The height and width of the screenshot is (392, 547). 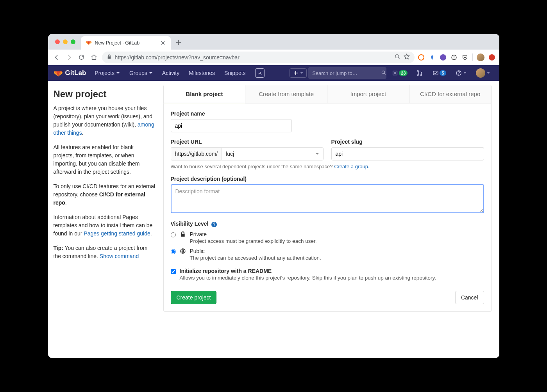 What do you see at coordinates (274, 73) in the screenshot?
I see `gitlab-navbar: GitLab Projects Groups Activity Mileston…` at bounding box center [274, 73].